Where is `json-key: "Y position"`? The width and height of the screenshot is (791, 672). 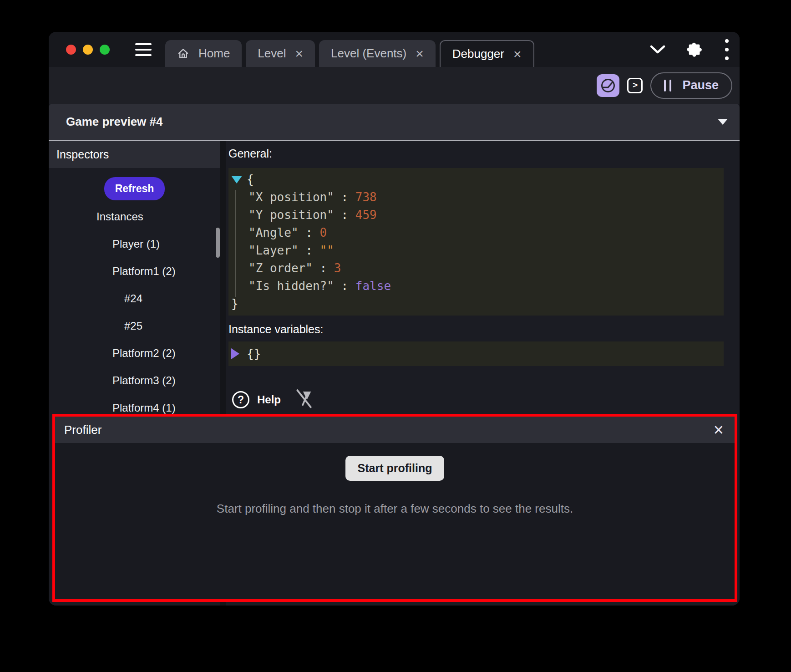 json-key: "Y position" is located at coordinates (291, 215).